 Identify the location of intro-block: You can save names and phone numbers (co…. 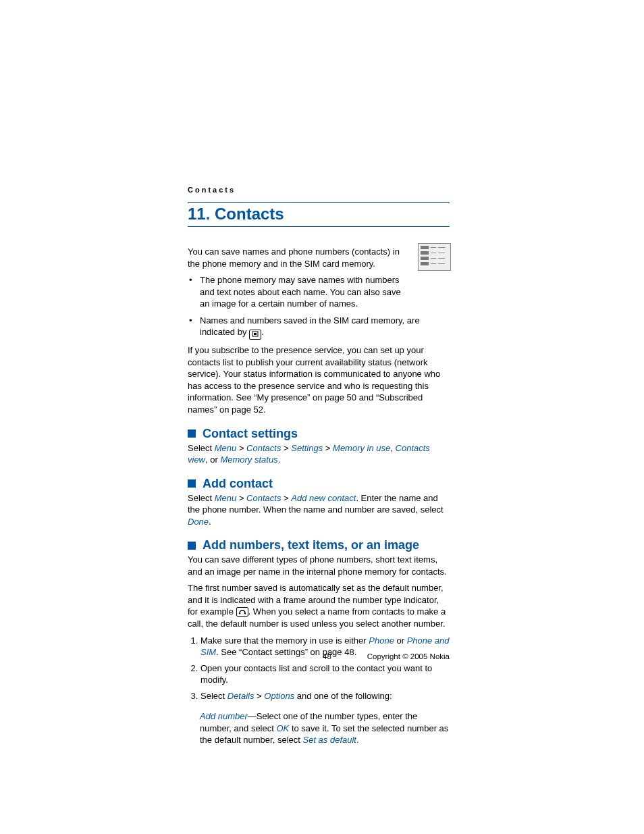
(319, 331).